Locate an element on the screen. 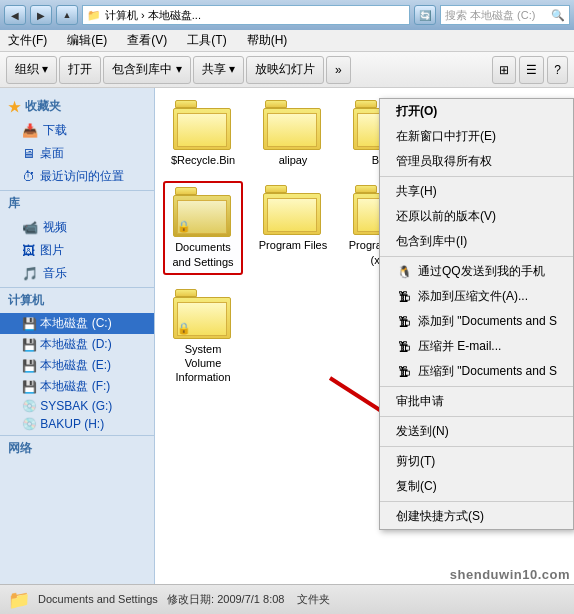 This screenshot has width=574, height=614. file-label: Documents and Settings is located at coordinates (203, 254).